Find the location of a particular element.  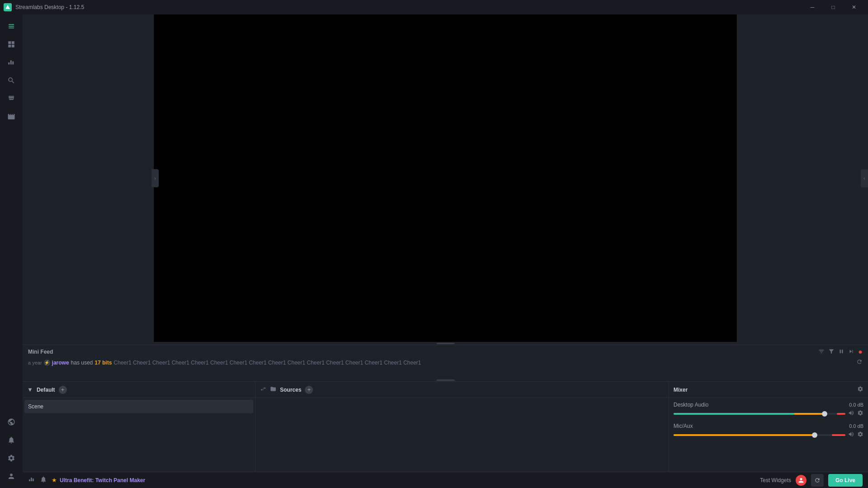

maximize-button: □ is located at coordinates (833, 7).